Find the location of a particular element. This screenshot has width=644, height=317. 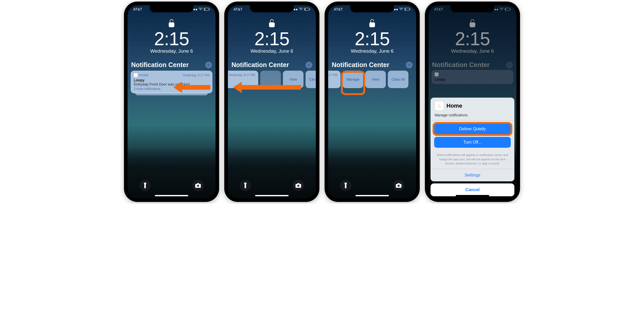

settings-button: Settings is located at coordinates (472, 175).